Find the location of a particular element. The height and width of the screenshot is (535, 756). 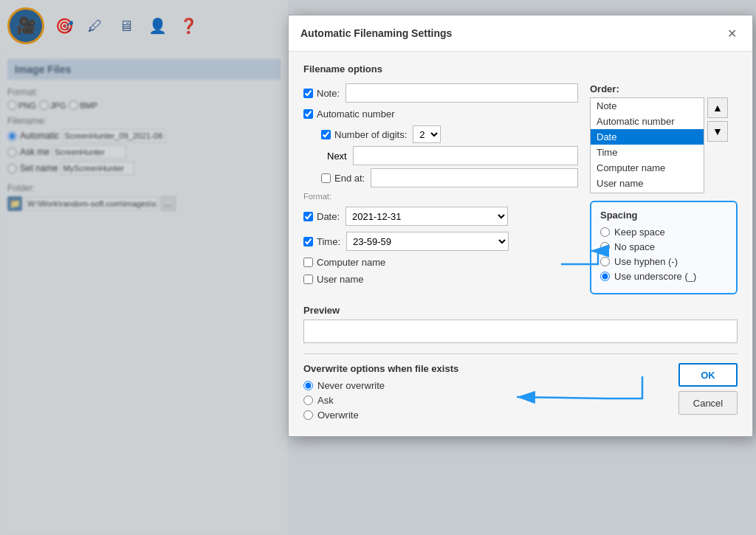

date-label: Date: is located at coordinates (328, 217).